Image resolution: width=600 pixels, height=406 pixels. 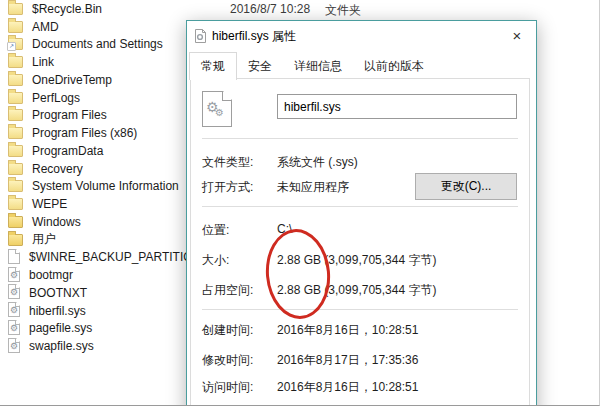 I want to click on modified-label: 修改时间:, so click(x=240, y=360).